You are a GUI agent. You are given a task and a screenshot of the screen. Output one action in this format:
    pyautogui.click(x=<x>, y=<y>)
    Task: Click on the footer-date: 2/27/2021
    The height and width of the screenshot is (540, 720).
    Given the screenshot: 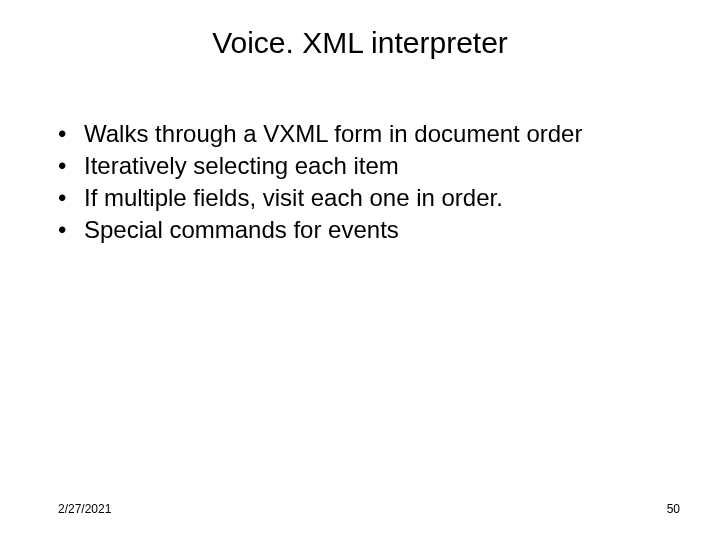 What is the action you would take?
    pyautogui.click(x=84, y=509)
    